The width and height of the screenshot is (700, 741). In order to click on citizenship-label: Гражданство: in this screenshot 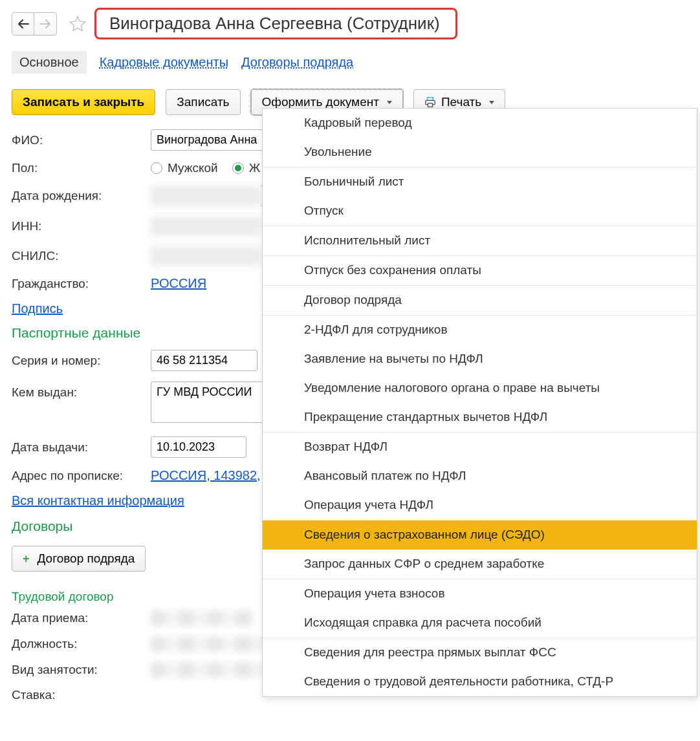, I will do `click(82, 284)`.